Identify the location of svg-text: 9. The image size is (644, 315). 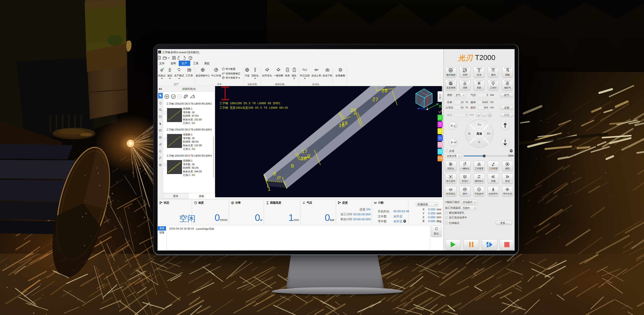
(292, 166).